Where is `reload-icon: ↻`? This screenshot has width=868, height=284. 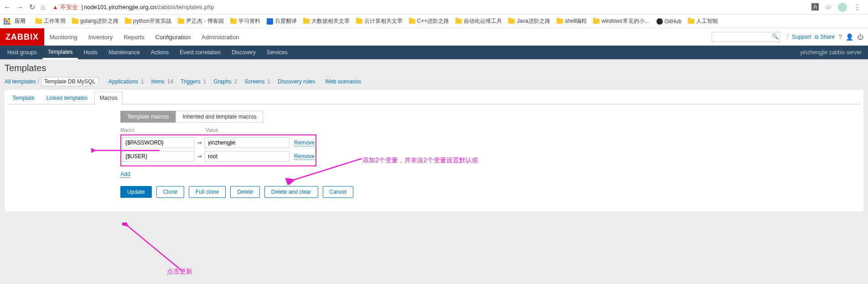
reload-icon: ↻ is located at coordinates (32, 7).